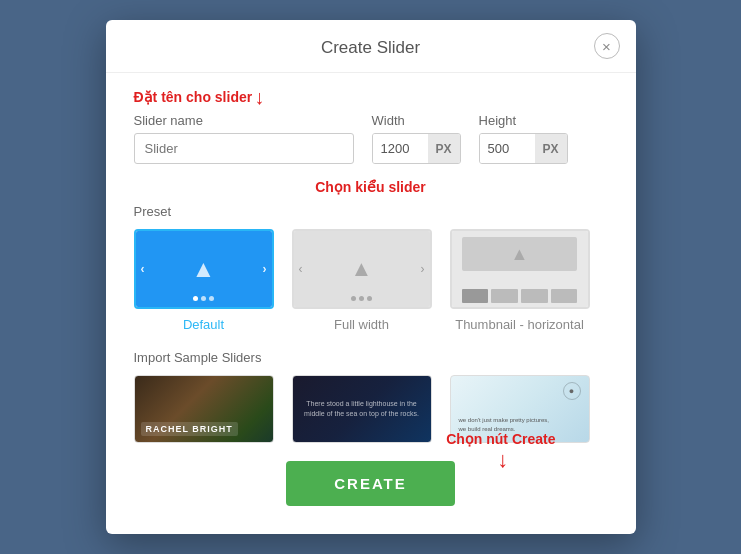 This screenshot has height=554, width=741. Describe the element at coordinates (520, 254) in the screenshot. I see `preset-th-main: ▲` at that location.